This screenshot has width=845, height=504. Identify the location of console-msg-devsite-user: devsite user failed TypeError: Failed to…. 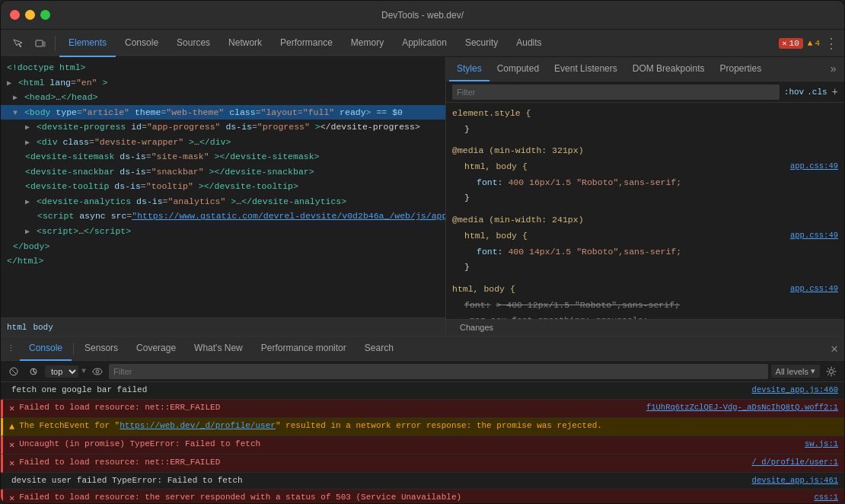
(422, 481).